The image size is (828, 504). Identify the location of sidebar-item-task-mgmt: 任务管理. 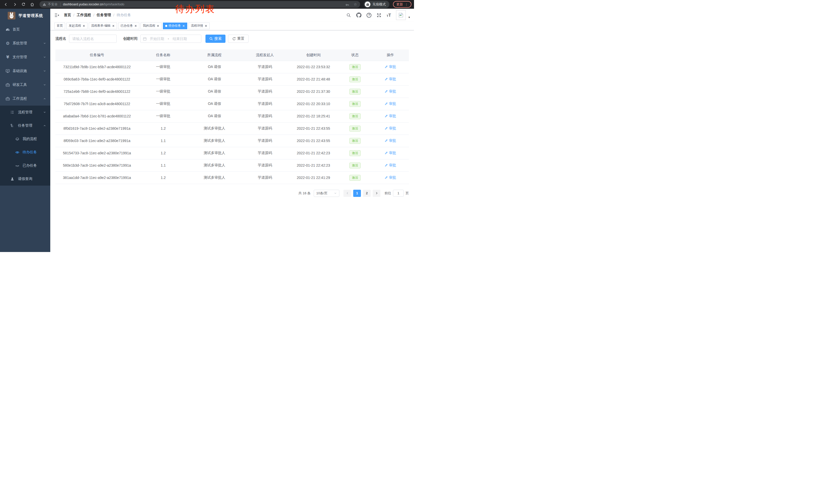
(25, 126).